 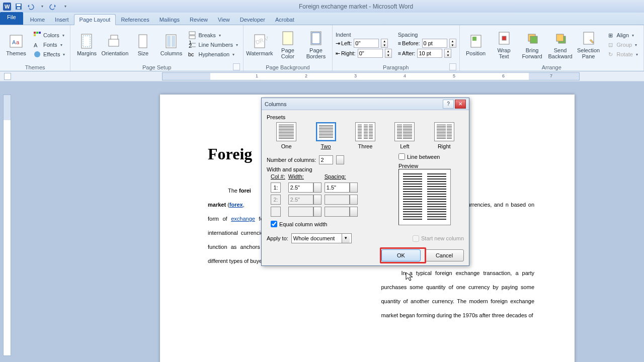 I want to click on apply-to-combo: Whole document▼, so click(x=321, y=238).